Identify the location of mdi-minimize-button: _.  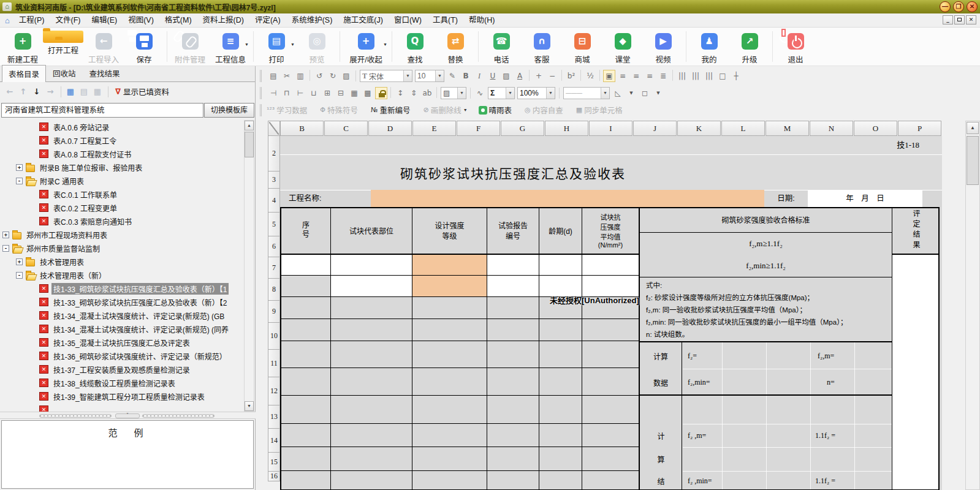
(948, 20).